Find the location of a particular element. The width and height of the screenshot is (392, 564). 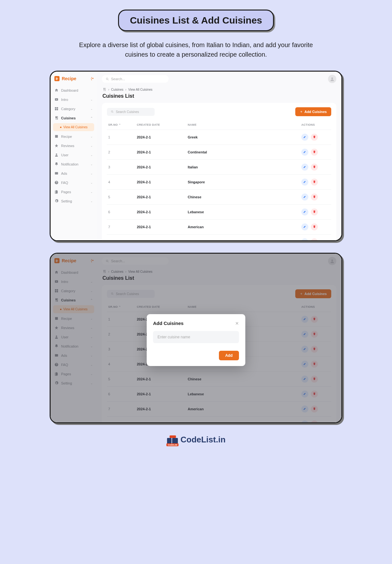

table-row: 3 2024-2-1 Italian is located at coordinates (219, 167).